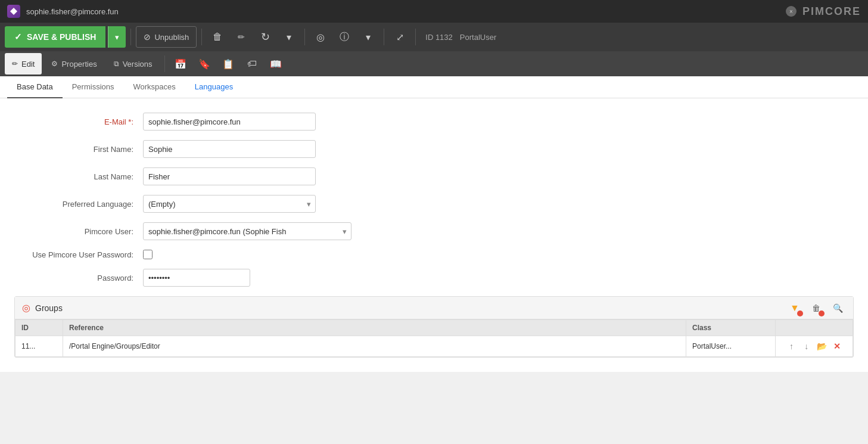 The height and width of the screenshot is (444, 868). I want to click on pimcore-brand: PIMCORE, so click(832, 12).